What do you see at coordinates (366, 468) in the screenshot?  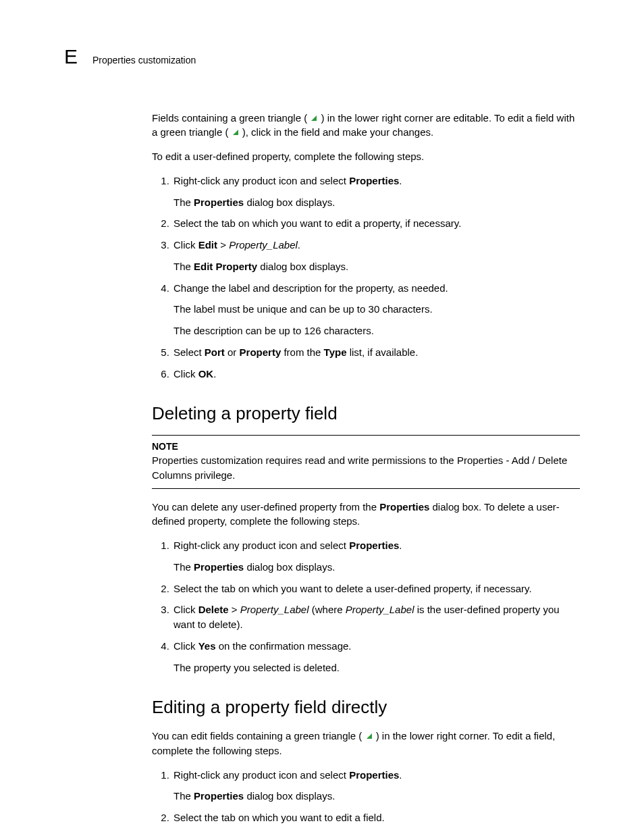 I see `note-text: Properties customization requires read a…` at bounding box center [366, 468].